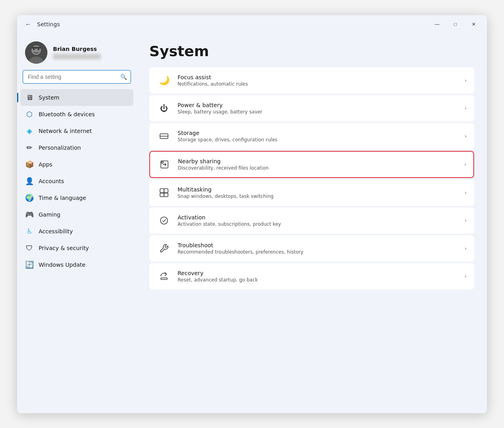 The width and height of the screenshot is (504, 428). I want to click on nearby-sharing-title: Nearby sharing, so click(319, 161).